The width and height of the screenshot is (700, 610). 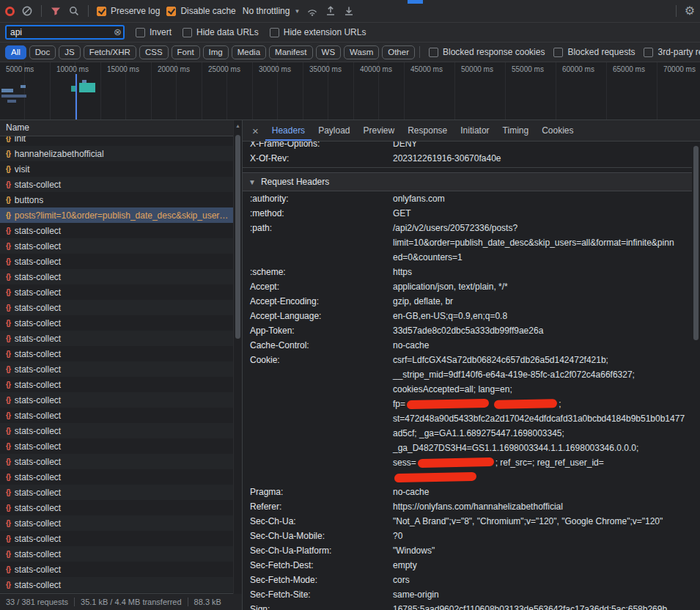 What do you see at coordinates (471, 301) in the screenshot?
I see `header-row: Accept-Encoding:gzip, deflate, br` at bounding box center [471, 301].